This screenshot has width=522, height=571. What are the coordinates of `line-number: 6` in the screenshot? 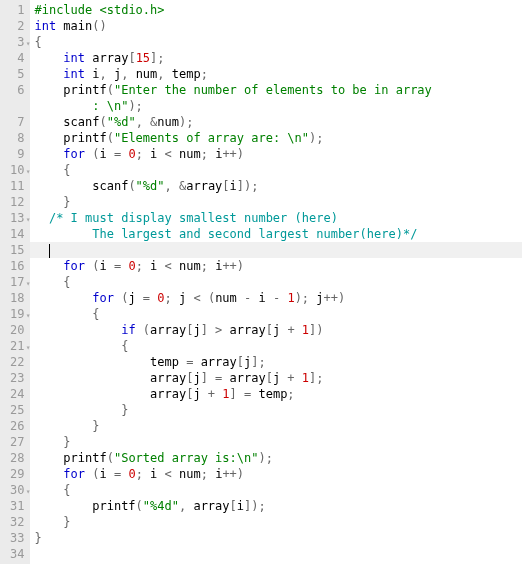 It's located at (17, 90).